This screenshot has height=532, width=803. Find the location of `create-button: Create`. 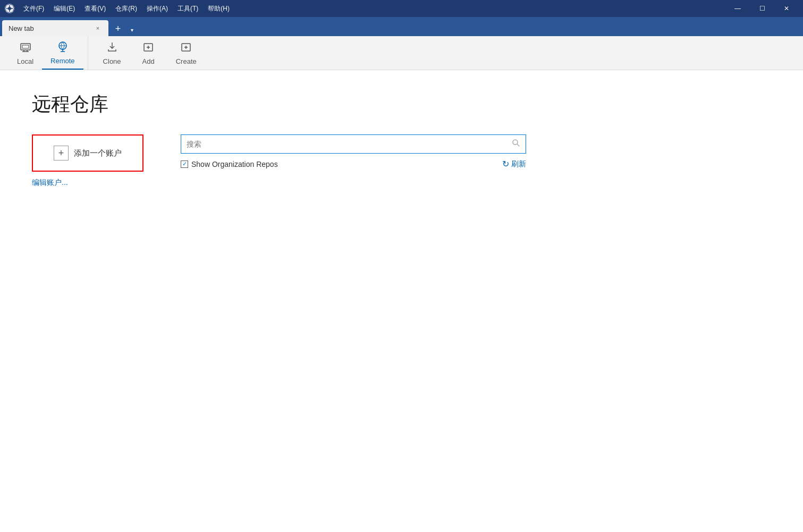

create-button: Create is located at coordinates (186, 53).